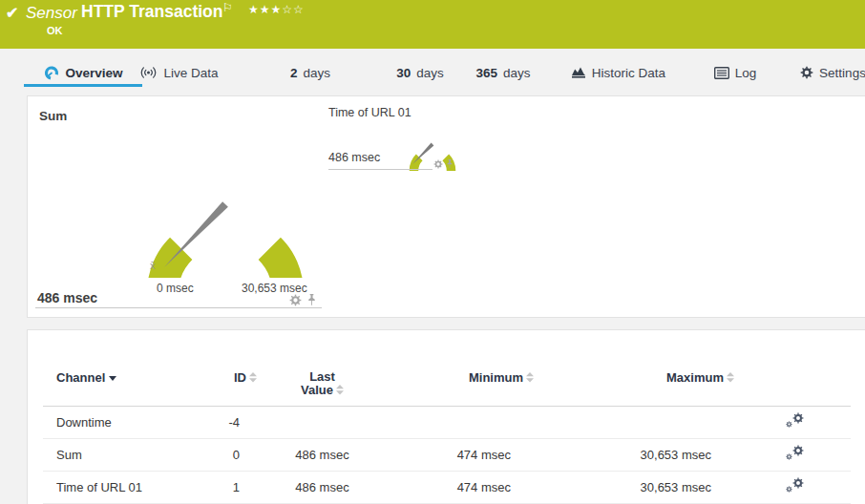 Image resolution: width=865 pixels, height=504 pixels. What do you see at coordinates (149, 73) in the screenshot?
I see `live-signal-icon` at bounding box center [149, 73].